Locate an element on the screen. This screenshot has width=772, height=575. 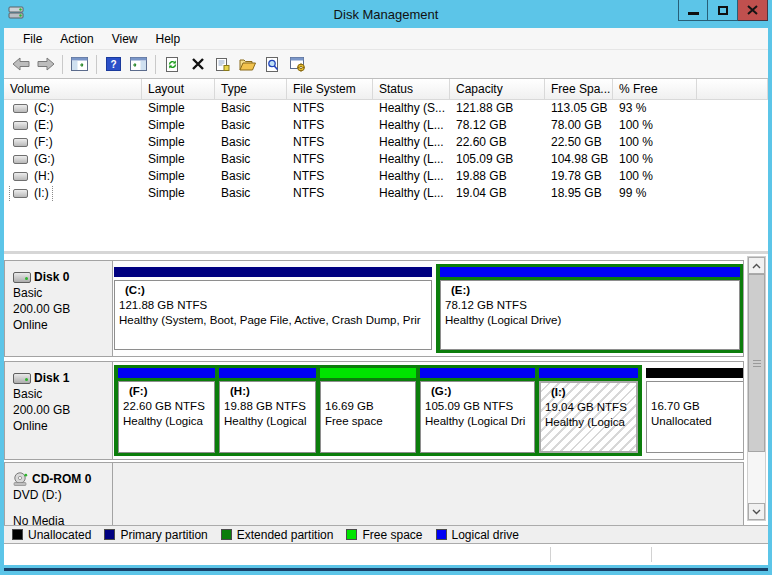
refresh-icon is located at coordinates (172, 64).